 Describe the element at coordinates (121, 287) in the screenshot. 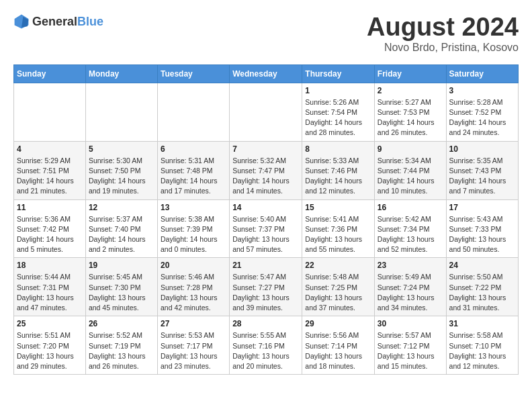

I see `calendar-cell: 19Sunrise: 5:45 AM Sunset: 7:30 PM Dayli…` at that location.